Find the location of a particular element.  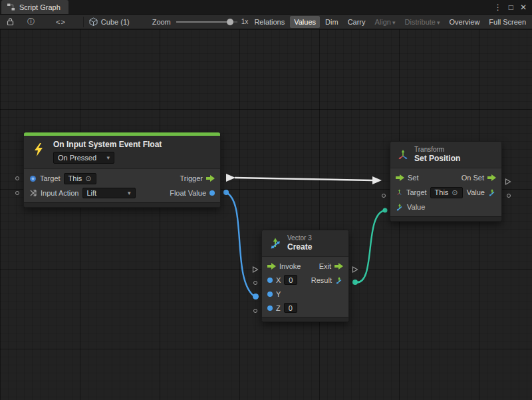

distribute-dropdown-button: Distribute▾ is located at coordinates (423, 22).